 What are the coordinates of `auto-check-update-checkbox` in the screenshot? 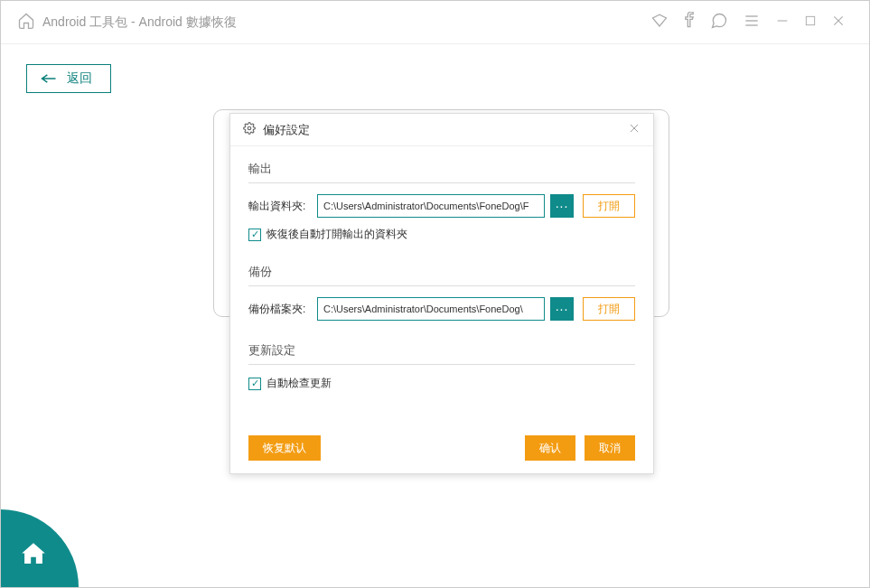 It's located at (255, 384).